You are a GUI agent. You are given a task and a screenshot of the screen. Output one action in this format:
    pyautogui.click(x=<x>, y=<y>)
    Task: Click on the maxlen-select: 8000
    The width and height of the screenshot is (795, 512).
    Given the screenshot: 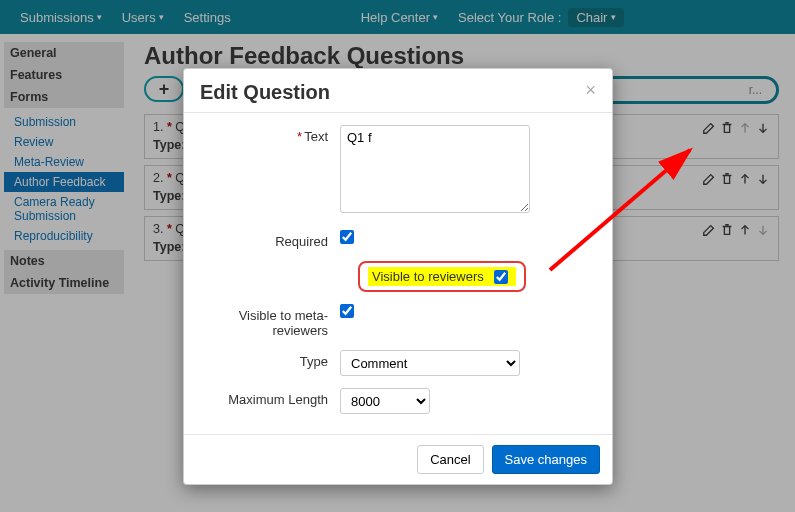 What is the action you would take?
    pyautogui.click(x=385, y=401)
    